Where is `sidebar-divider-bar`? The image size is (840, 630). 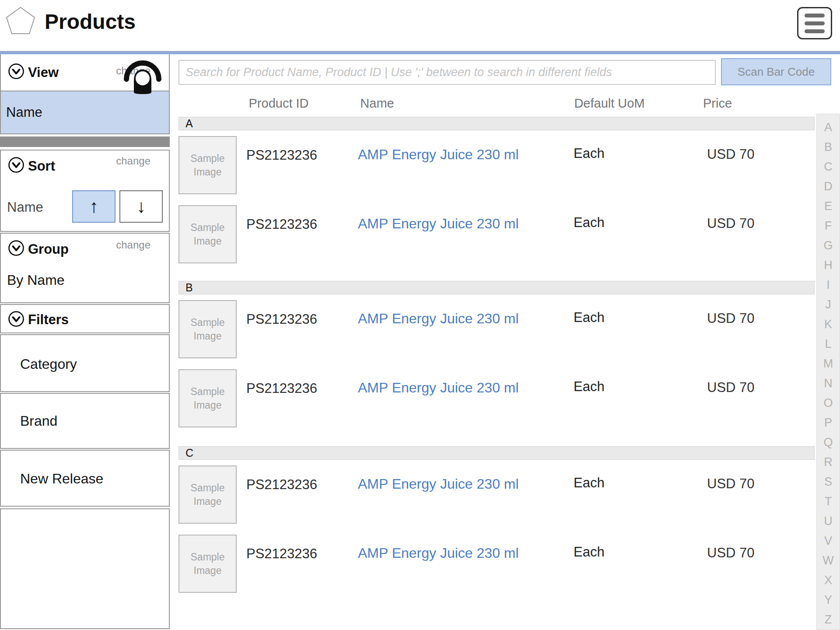 sidebar-divider-bar is located at coordinates (85, 142).